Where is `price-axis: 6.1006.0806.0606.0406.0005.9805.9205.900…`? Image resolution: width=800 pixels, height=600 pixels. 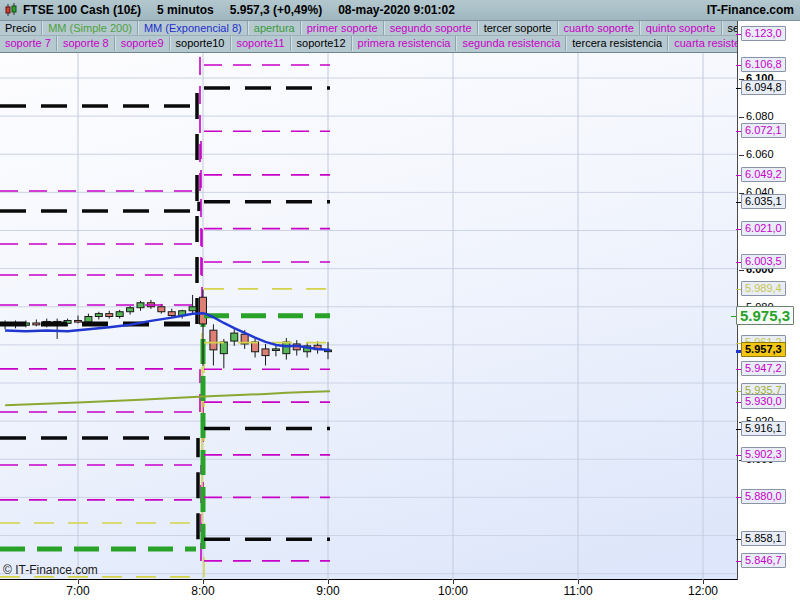 price-axis: 6.1006.0806.0606.0406.0005.9805.9205.900… is located at coordinates (768, 300).